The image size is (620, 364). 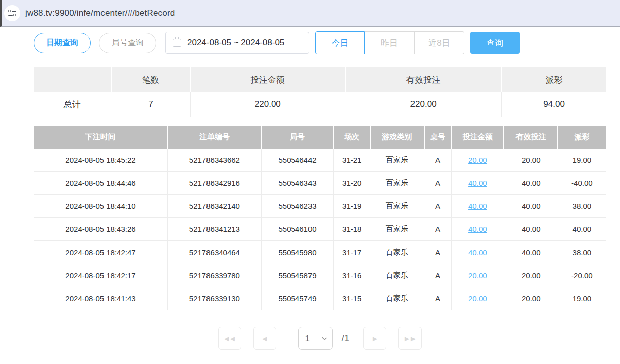 I want to click on summary-total-payout: 94.00, so click(x=554, y=104).